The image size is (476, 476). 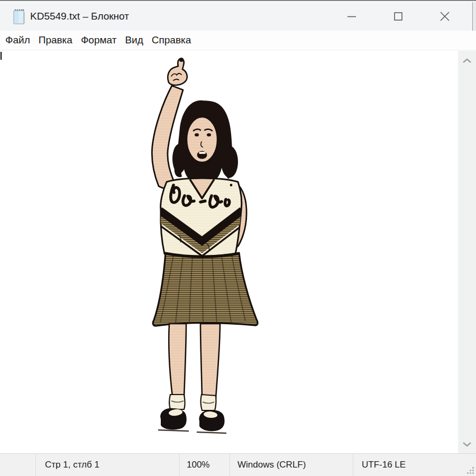 I want to click on cursor-position: Стр 1, стлб 1, so click(x=108, y=465).